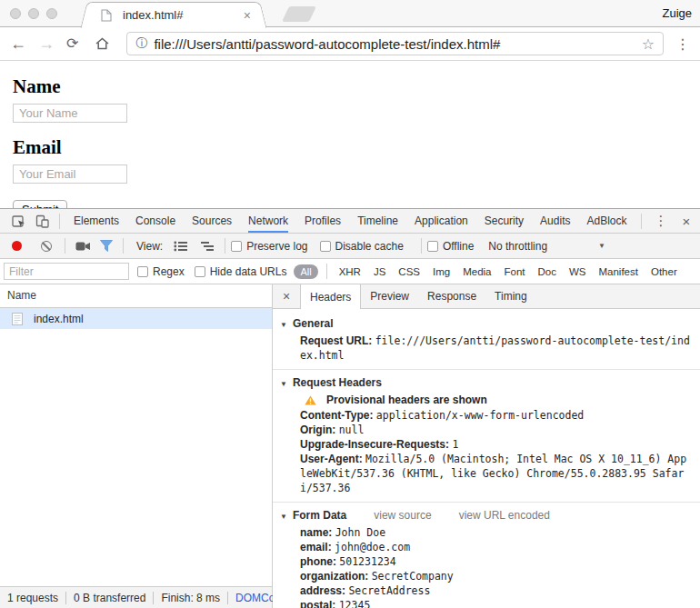 Image resolution: width=700 pixels, height=608 pixels. I want to click on name-field-block: Name, so click(350, 99).